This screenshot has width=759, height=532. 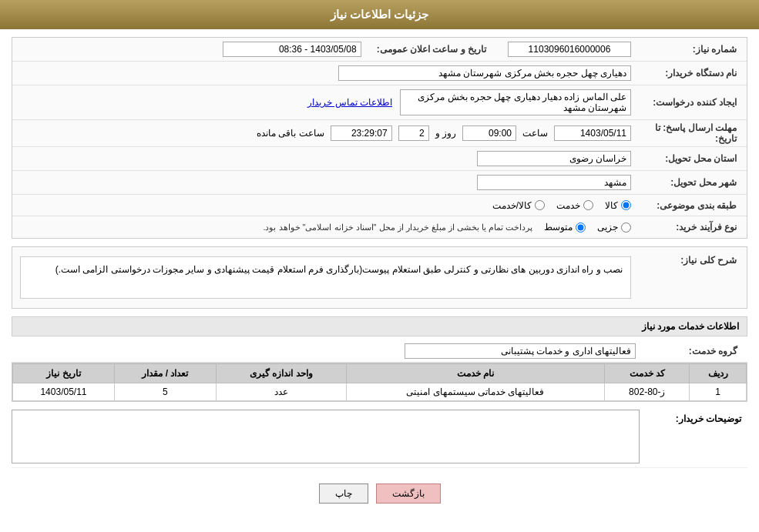 What do you see at coordinates (379, 183) in the screenshot?
I see `city-row: شهر محل تحویل: مشهد` at bounding box center [379, 183].